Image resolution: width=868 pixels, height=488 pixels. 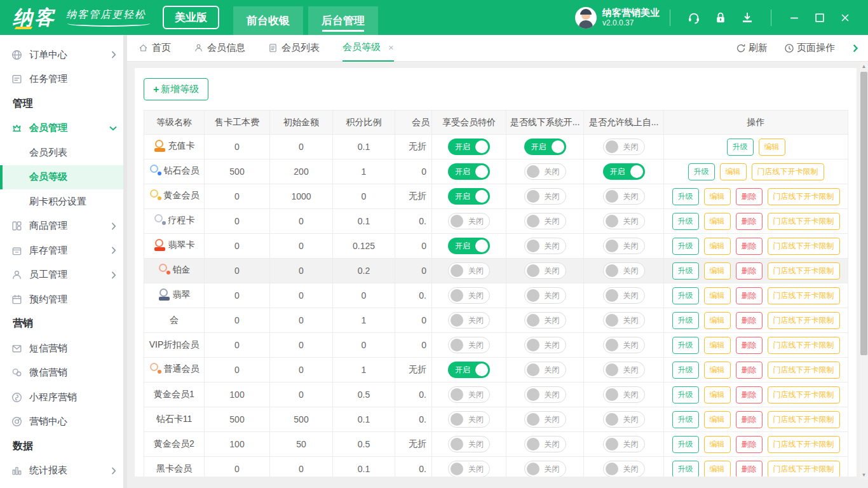 I want to click on maximize-button, so click(x=820, y=18).